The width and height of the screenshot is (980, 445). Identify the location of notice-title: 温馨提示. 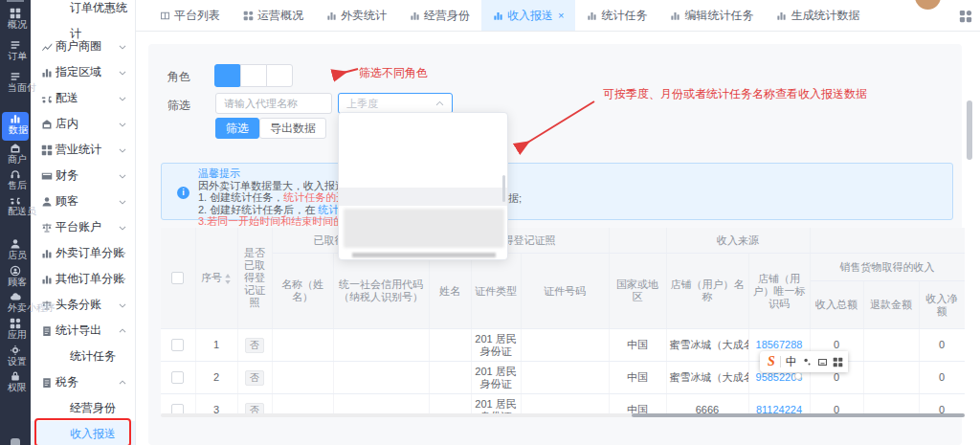
(570, 174).